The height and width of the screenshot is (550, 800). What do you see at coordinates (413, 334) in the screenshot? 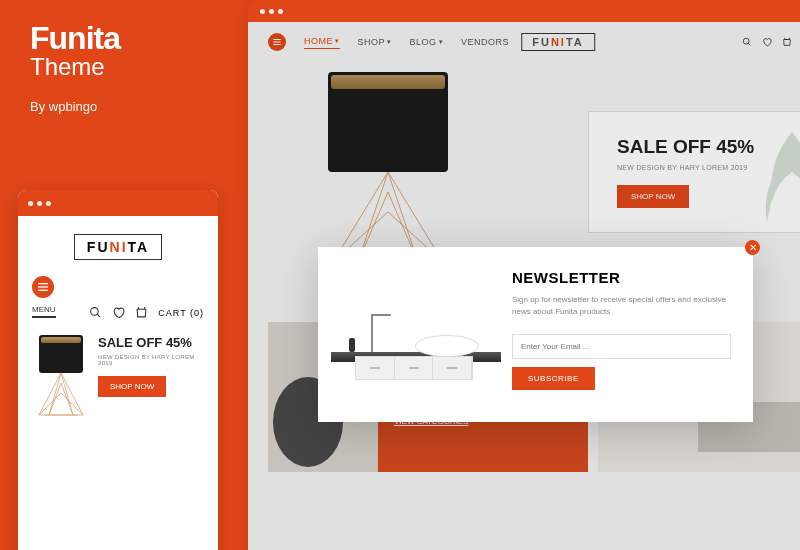
I see `modal-image` at bounding box center [413, 334].